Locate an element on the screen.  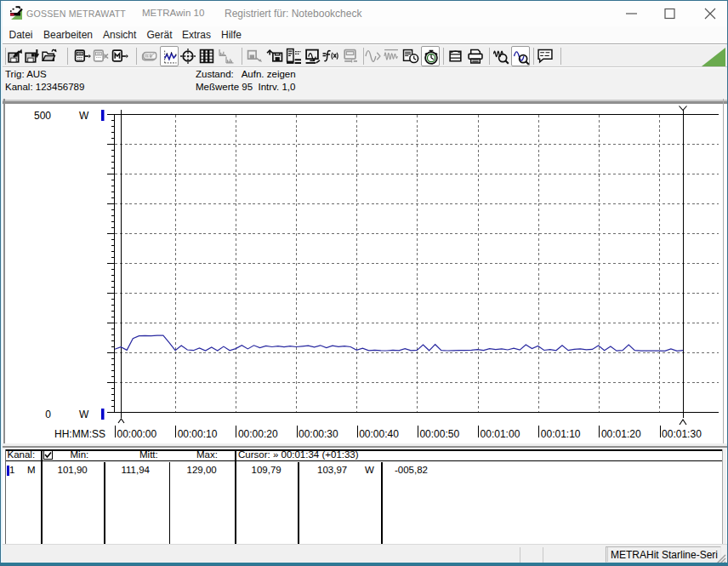
svg-text: 00:00:30 is located at coordinates (318, 434).